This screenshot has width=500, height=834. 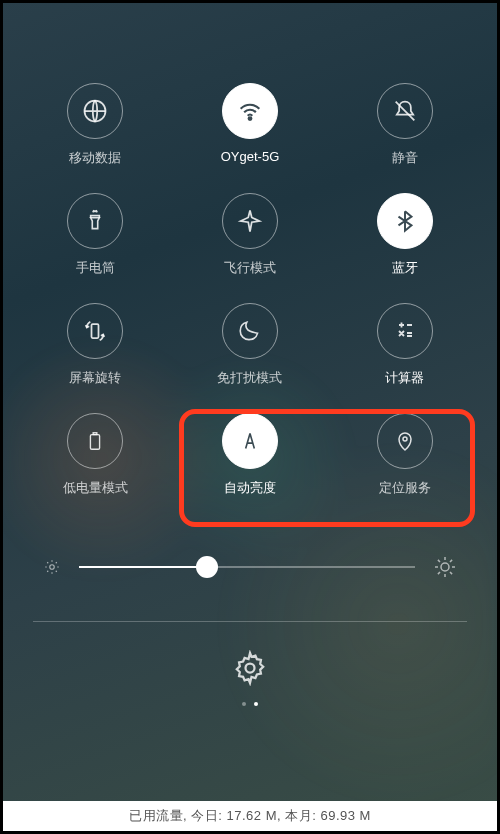 What do you see at coordinates (250, 125) in the screenshot?
I see `tile-wifi: OYget-5G` at bounding box center [250, 125].